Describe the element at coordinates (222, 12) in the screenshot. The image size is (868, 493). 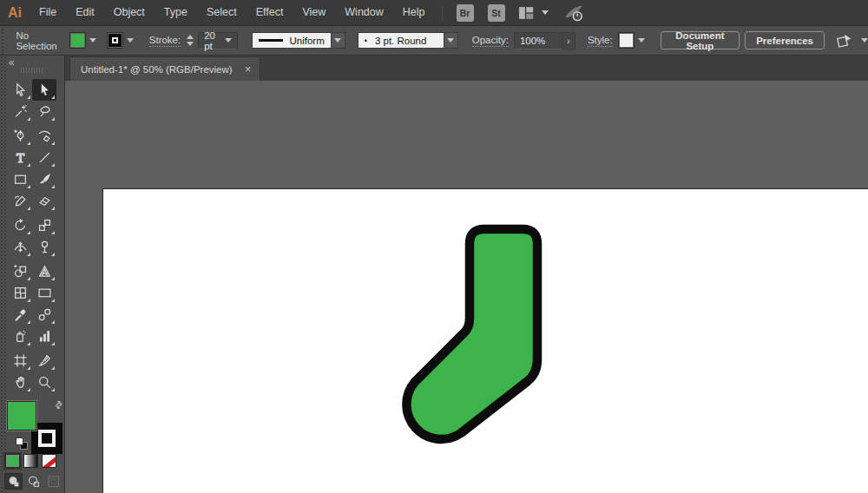
I see `menu-item-select: Select` at that location.